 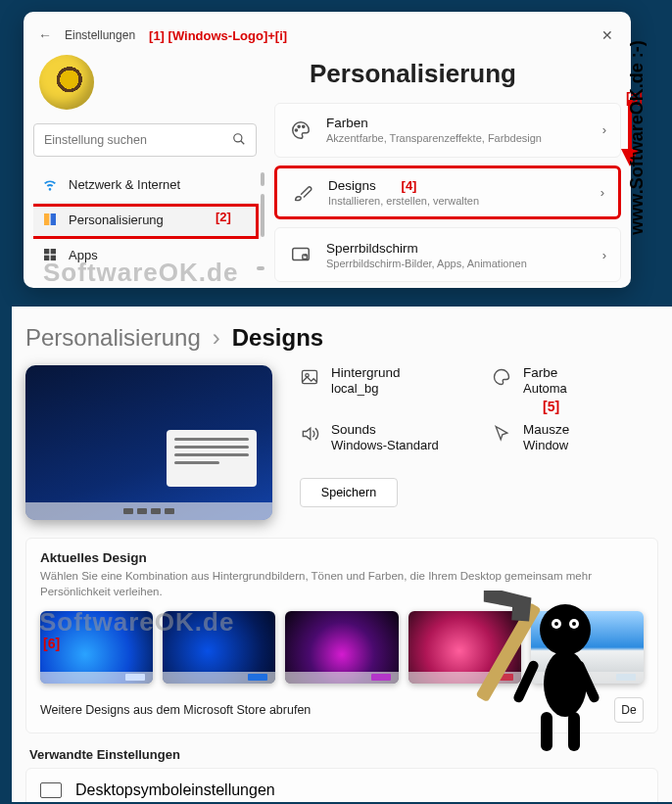 What do you see at coordinates (217, 35) in the screenshot?
I see `annotation-1: [1] [Windows-Logo]+[i]` at bounding box center [217, 35].